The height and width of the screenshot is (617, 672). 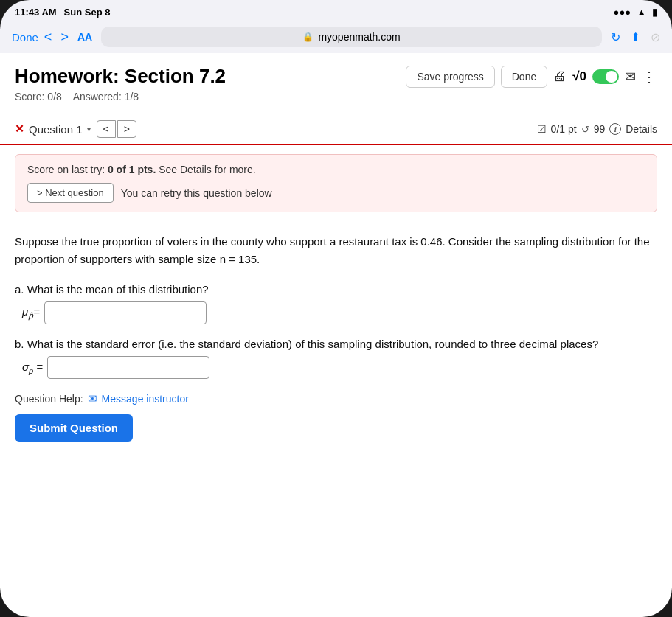 What do you see at coordinates (336, 358) in the screenshot?
I see `part-b: b. What is the standard error (i.e. the …` at bounding box center [336, 358].